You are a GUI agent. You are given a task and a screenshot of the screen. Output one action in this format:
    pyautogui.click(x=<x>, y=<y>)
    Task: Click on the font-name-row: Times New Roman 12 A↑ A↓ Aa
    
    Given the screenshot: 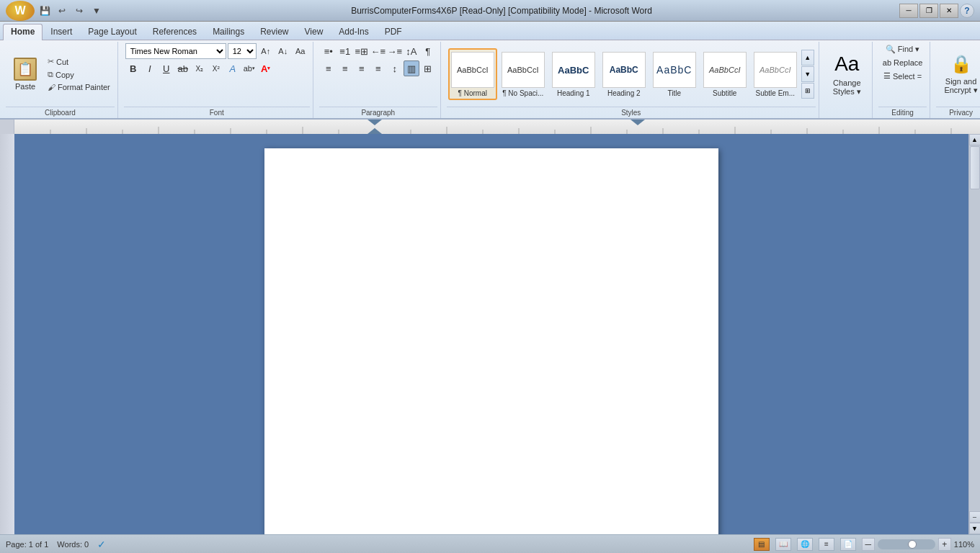 What is the action you would take?
    pyautogui.click(x=217, y=51)
    